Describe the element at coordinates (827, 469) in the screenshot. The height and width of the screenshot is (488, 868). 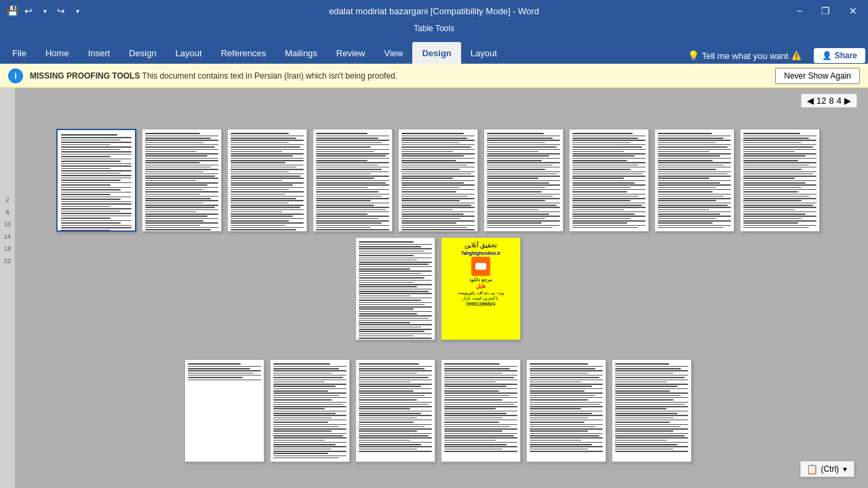
I see `ctrl-tooltip: 📋 (Ctrl) ▼` at that location.